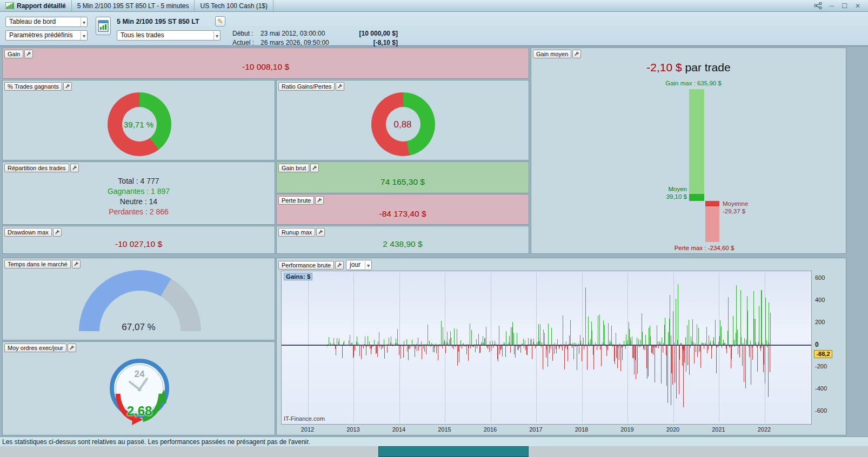  Describe the element at coordinates (68, 86) in the screenshot. I see `win-rate-settings-button` at that location.